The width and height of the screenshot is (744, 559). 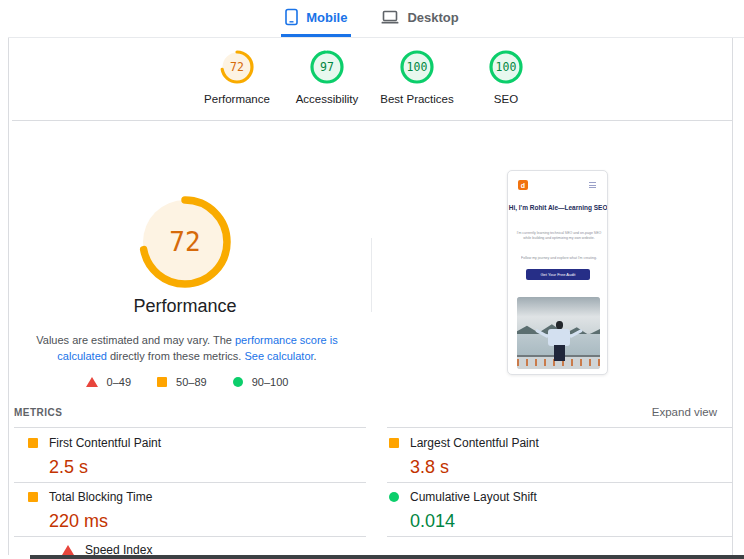 What do you see at coordinates (292, 17) in the screenshot?
I see `mobile-phone-icon` at bounding box center [292, 17].